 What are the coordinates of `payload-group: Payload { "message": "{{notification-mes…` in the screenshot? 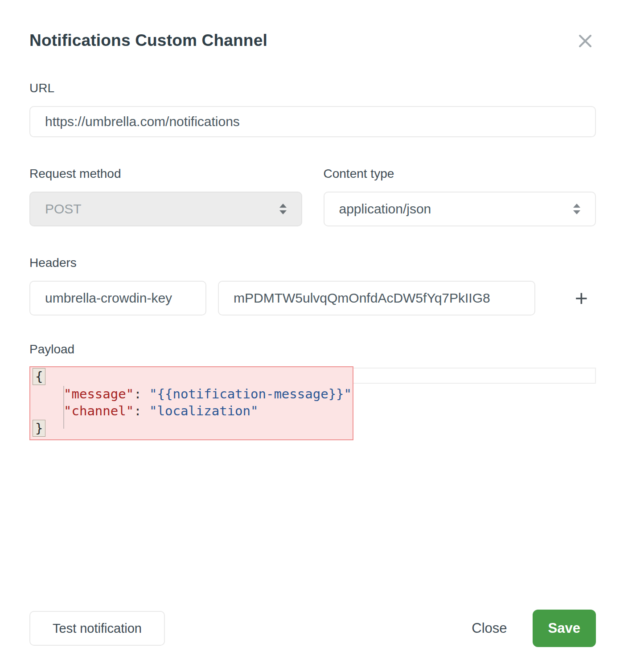 It's located at (313, 391).